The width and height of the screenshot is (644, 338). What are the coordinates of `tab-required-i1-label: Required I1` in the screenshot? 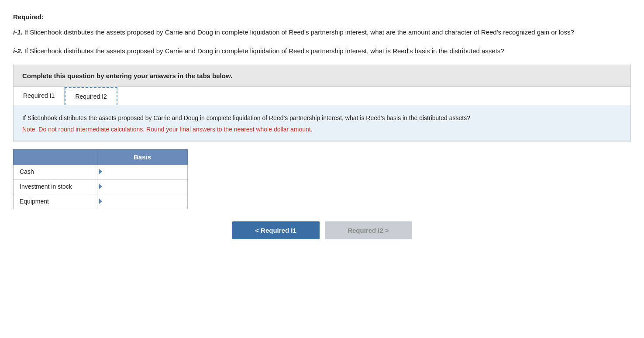 It's located at (39, 96).